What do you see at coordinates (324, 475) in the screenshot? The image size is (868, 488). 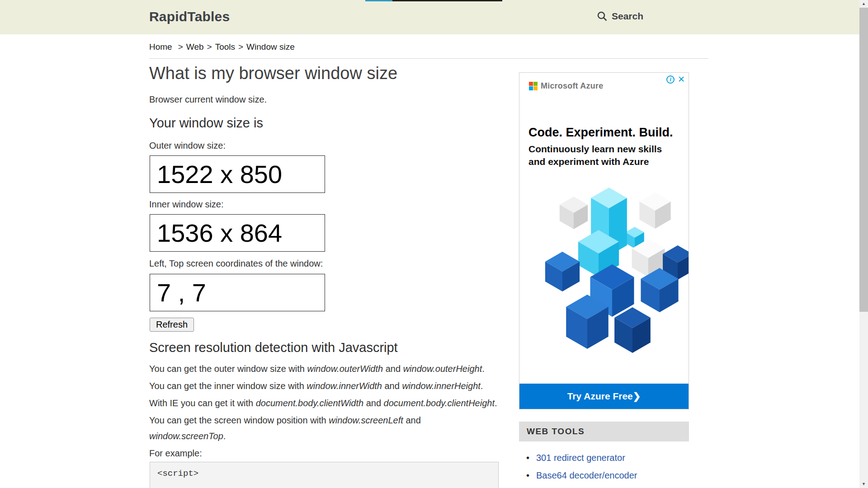 I see `code-example-block: <script>` at bounding box center [324, 475].